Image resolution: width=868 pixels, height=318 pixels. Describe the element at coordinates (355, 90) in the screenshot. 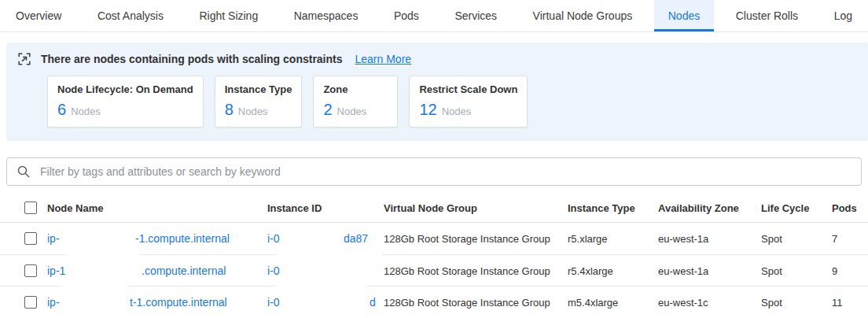

I see `card-title: Zone` at that location.